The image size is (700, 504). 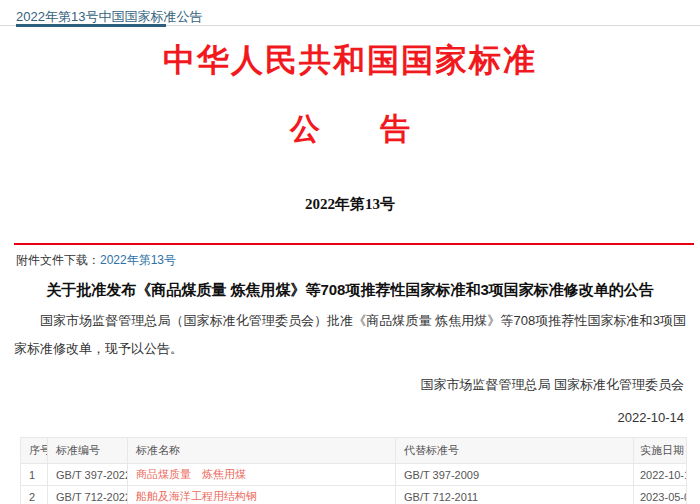 What do you see at coordinates (34, 475) in the screenshot?
I see `cell-index: 1` at bounding box center [34, 475].